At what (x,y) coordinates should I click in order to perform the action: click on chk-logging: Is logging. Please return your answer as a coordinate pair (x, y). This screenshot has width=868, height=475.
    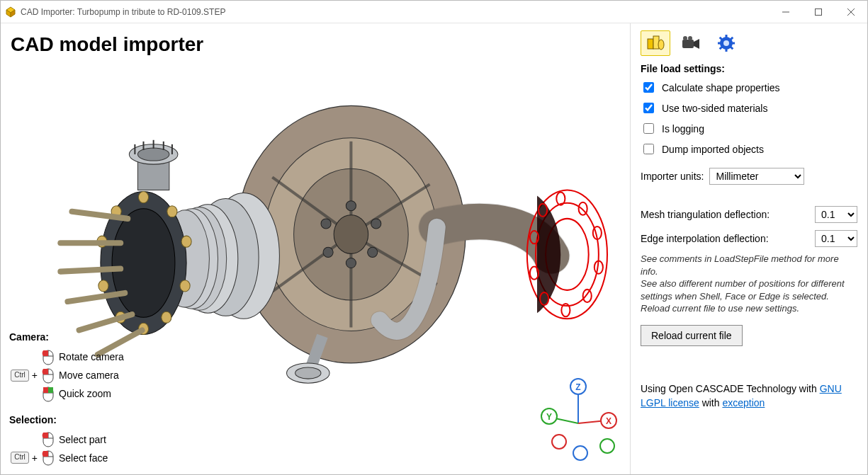
    Looking at the image, I should click on (749, 129).